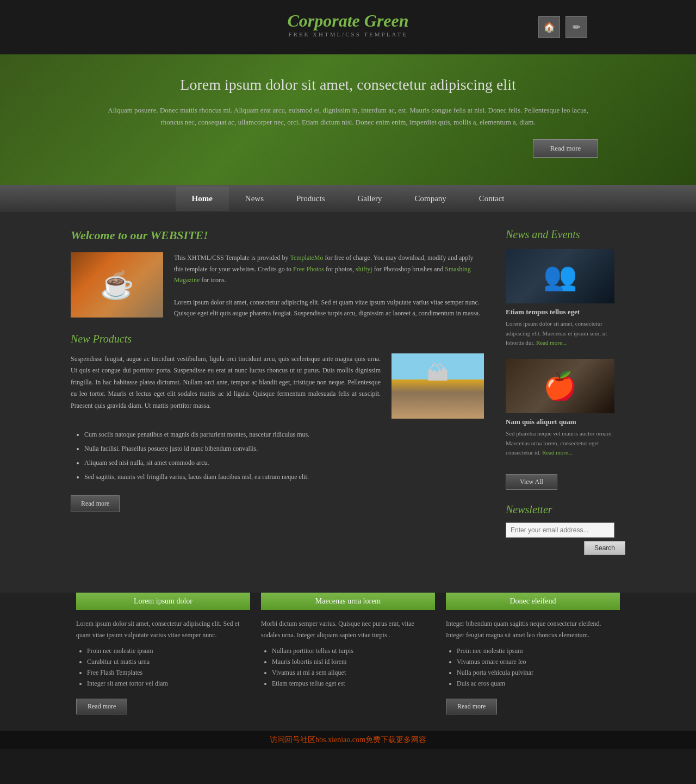 This screenshot has height=784, width=696. What do you see at coordinates (576, 27) in the screenshot?
I see `edit-icon: ✏` at bounding box center [576, 27].